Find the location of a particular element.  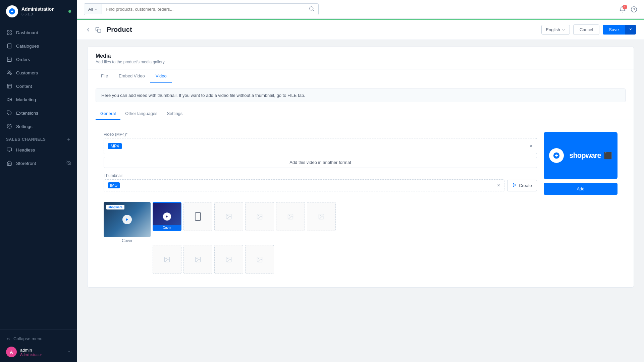

tab-file: File is located at coordinates (105, 76).